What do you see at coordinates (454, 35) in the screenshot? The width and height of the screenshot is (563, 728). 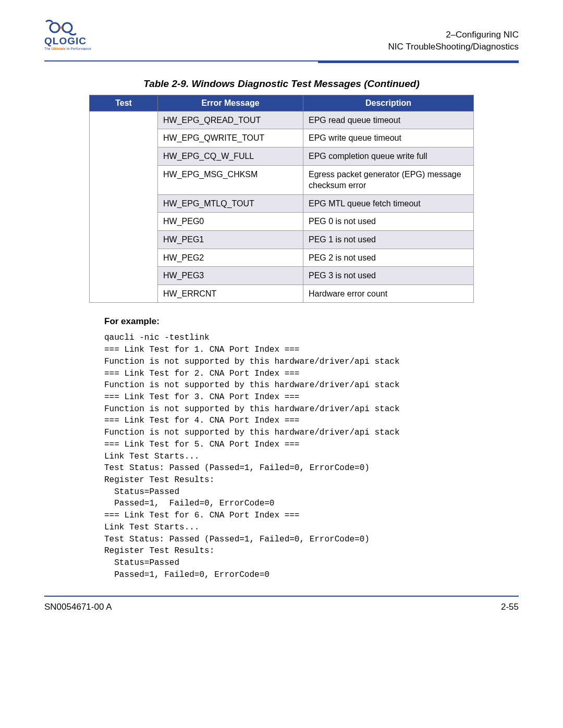 I see `header-chapter: 2–Configuring NIC` at bounding box center [454, 35].